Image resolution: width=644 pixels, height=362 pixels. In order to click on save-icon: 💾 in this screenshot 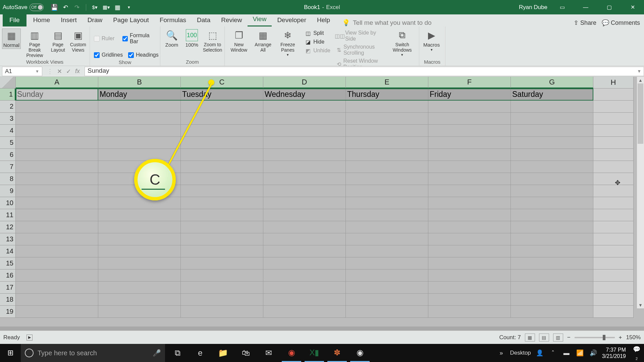, I will do `click(54, 7)`.